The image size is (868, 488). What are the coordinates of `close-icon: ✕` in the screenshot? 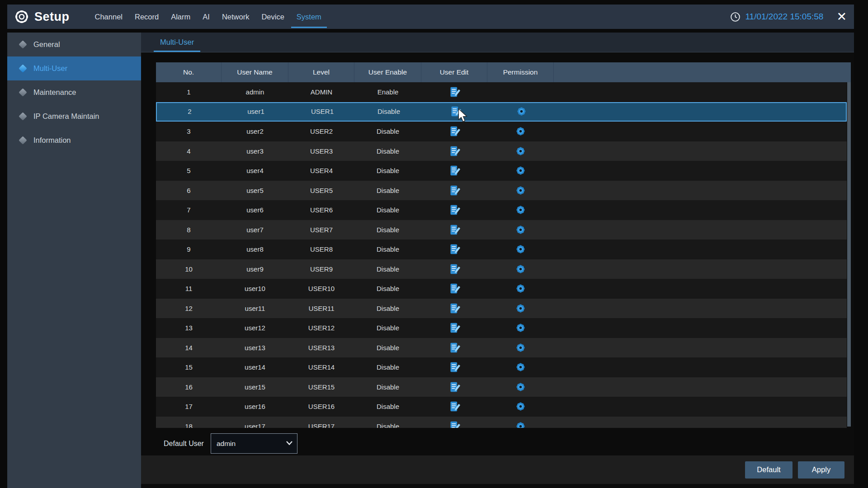 It's located at (842, 17).